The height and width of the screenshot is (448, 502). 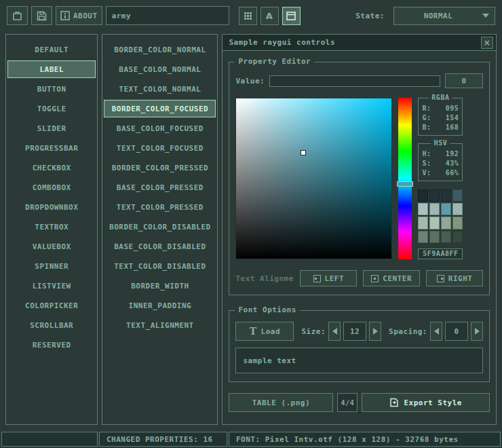 What do you see at coordinates (335, 278) in the screenshot?
I see `align-left-label: LEFT` at bounding box center [335, 278].